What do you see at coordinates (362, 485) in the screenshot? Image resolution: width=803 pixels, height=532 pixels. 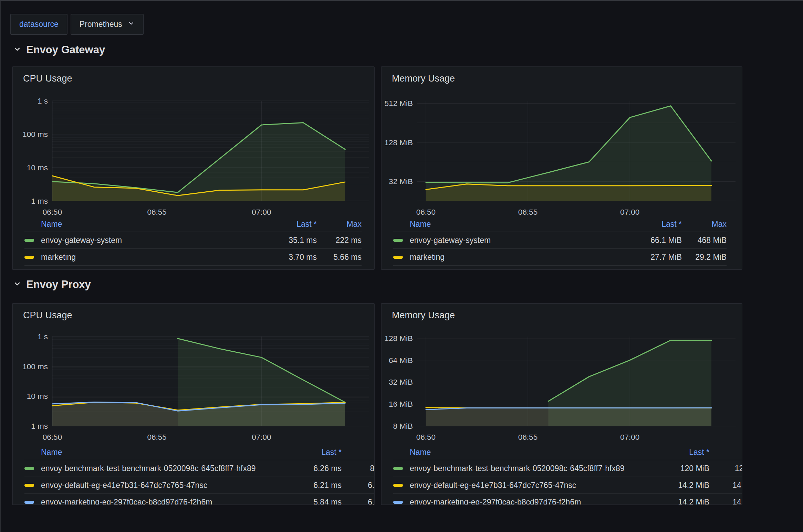 I see `legend-max-value: 6.23 ms` at bounding box center [362, 485].